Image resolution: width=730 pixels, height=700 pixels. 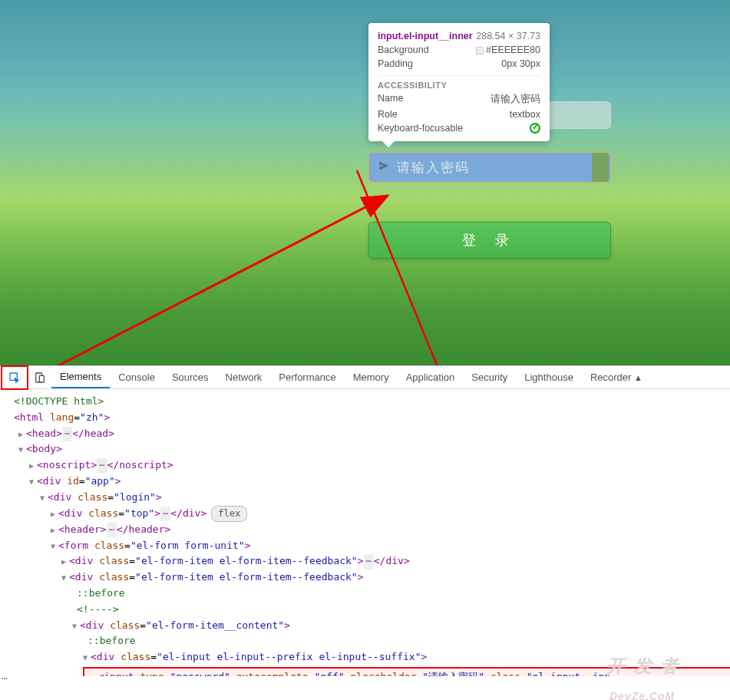 I want to click on tooltip-name-value: 请输入密码, so click(x=516, y=100).